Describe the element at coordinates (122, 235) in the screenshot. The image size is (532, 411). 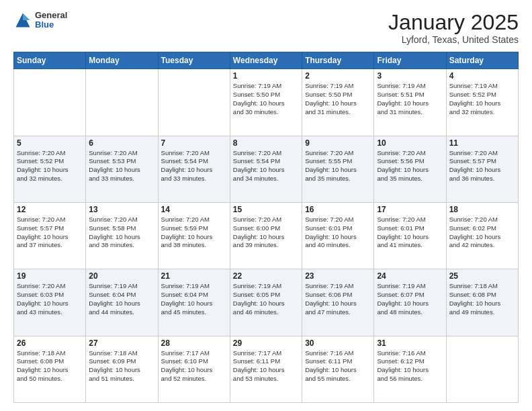
I see `calendar-cell: 13Sunrise: 7:20 AM Sunset: 5:58 PM Dayli…` at that location.